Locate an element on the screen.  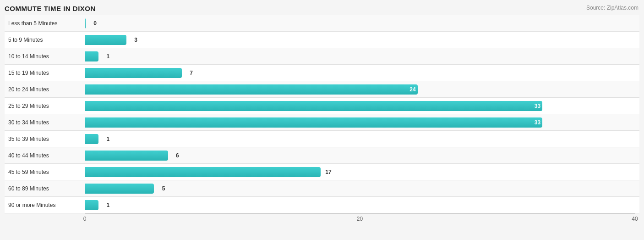
bar-row: 60 to 89 Minutes5 is located at coordinates (322, 189).